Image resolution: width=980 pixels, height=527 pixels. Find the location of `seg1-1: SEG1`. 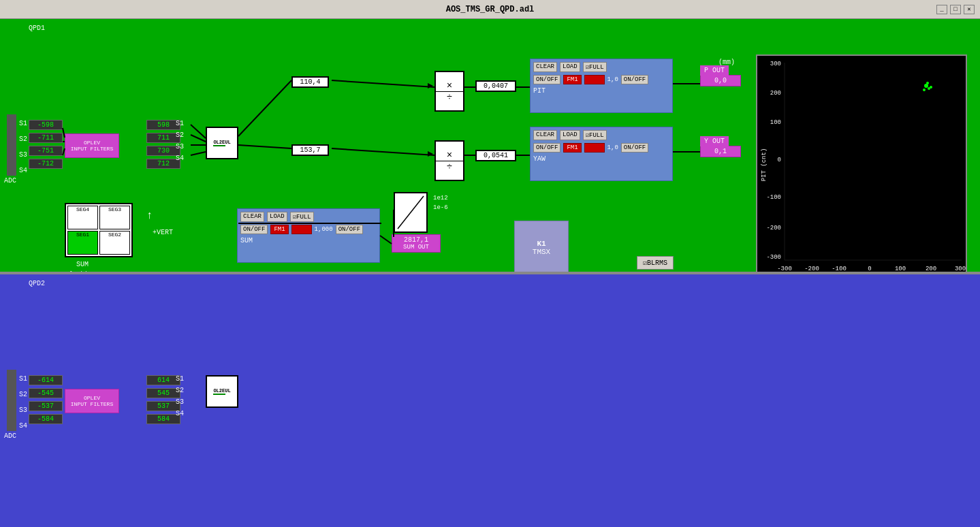

seg1-1: SEG1 is located at coordinates (83, 242).